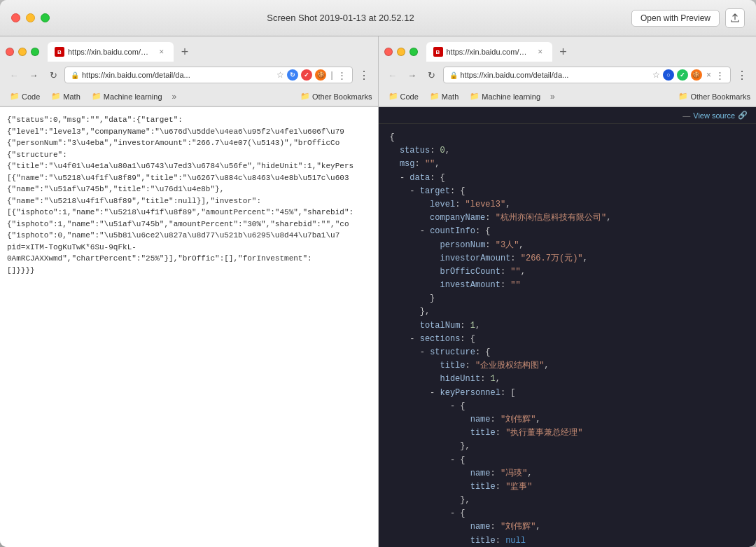 This screenshot has width=756, height=547. I want to click on minimize-button, so click(31, 18).